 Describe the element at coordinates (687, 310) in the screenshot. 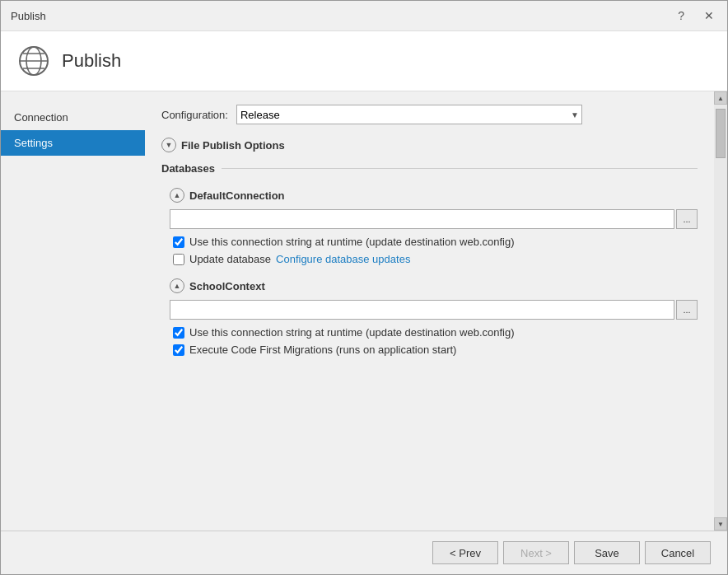

I see `school-context-browse-button: ...` at that location.